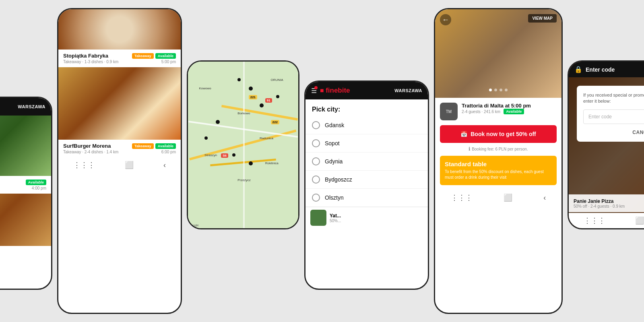 The width and height of the screenshot is (644, 322). I want to click on nav-back-icon-6: ‹, so click(545, 198).